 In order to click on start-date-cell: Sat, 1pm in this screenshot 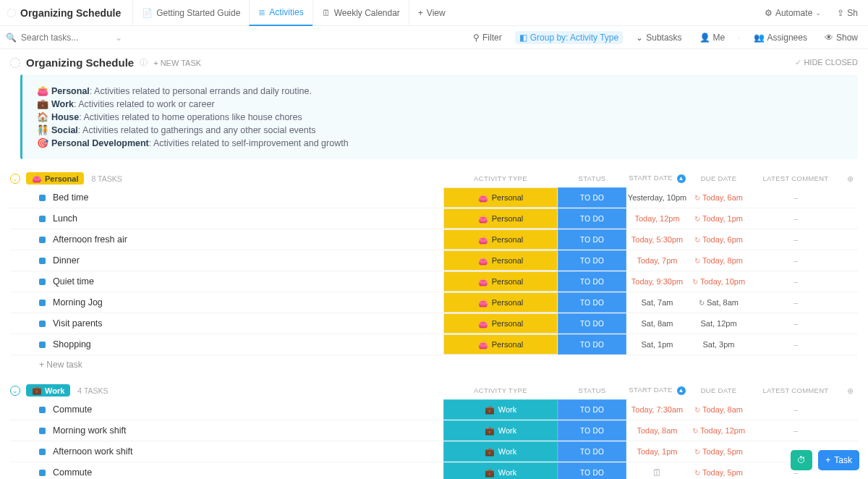, I will do `click(657, 344)`.